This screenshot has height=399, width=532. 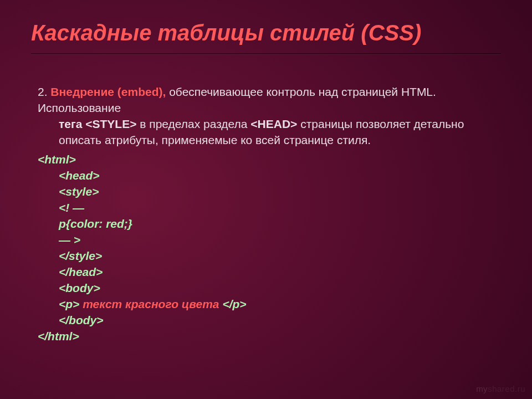 I want to click on code-line: <p> текст красного цвета </p>, so click(x=265, y=305).